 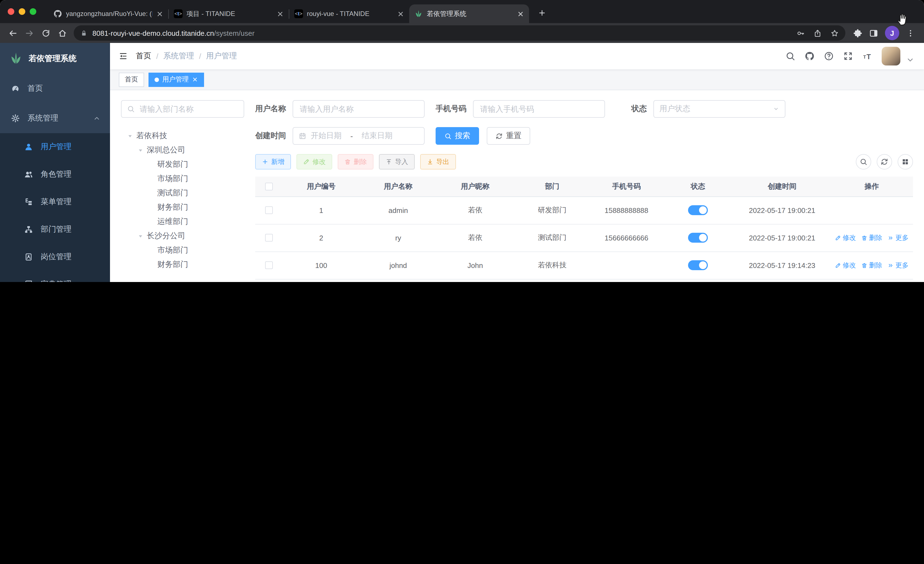 What do you see at coordinates (172, 164) in the screenshot?
I see `tree-node-label: 研发部门` at bounding box center [172, 164].